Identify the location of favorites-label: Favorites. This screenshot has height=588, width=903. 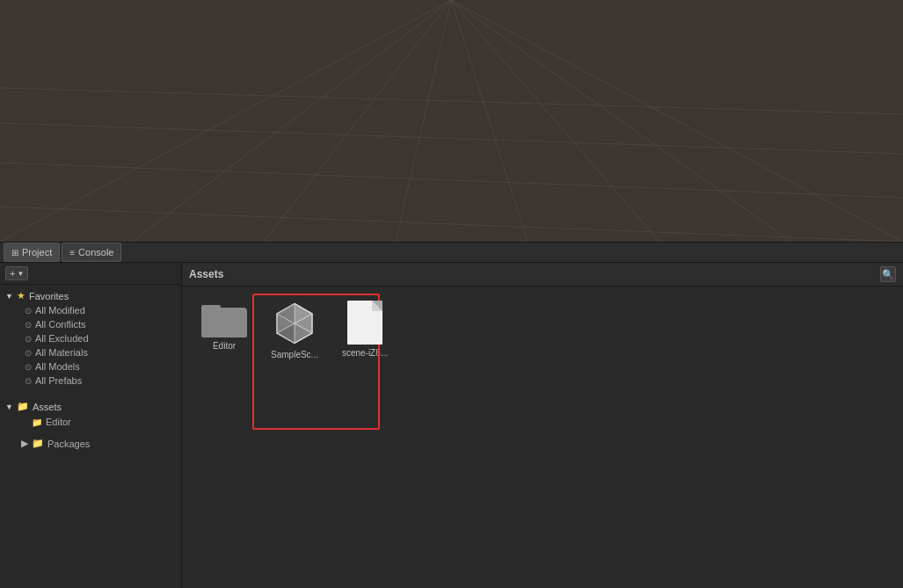
(49, 296).